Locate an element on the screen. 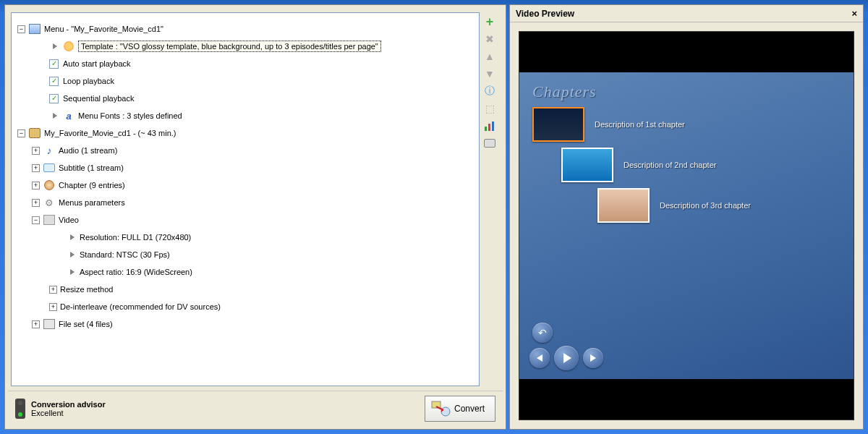 This screenshot has width=868, height=434. fileset-label: File set (4 files) is located at coordinates (85, 324).